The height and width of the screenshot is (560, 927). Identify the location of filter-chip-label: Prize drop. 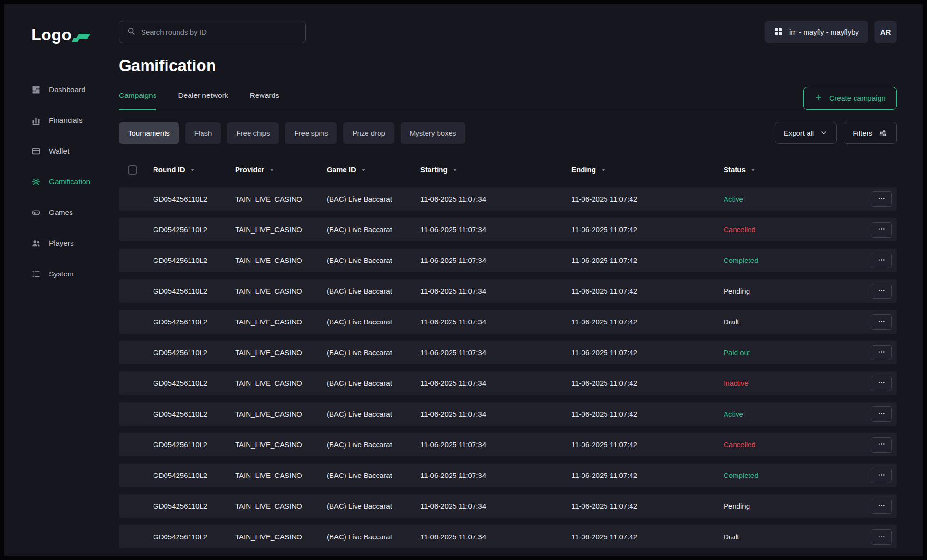
(368, 133).